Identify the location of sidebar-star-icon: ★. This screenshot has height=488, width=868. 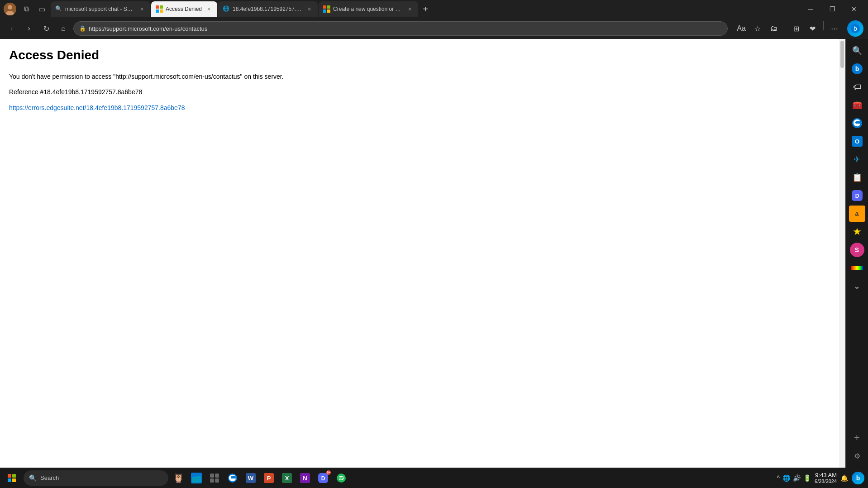
(857, 232).